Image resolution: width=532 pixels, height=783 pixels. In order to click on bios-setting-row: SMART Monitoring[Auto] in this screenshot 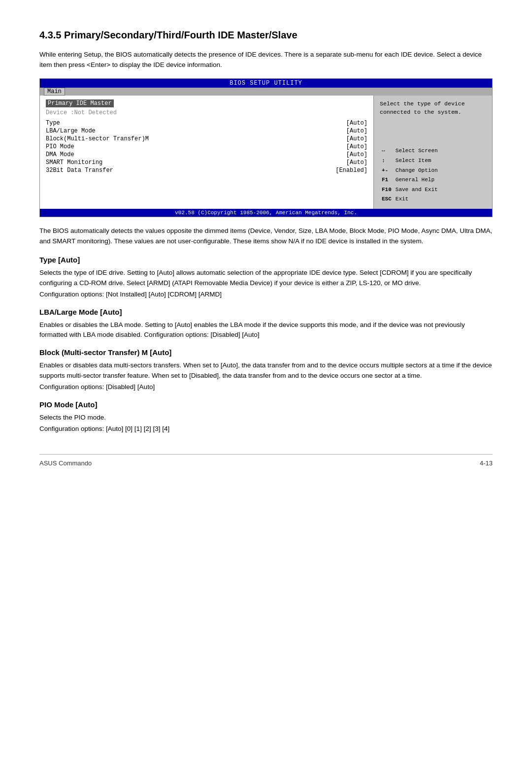, I will do `click(207, 163)`.